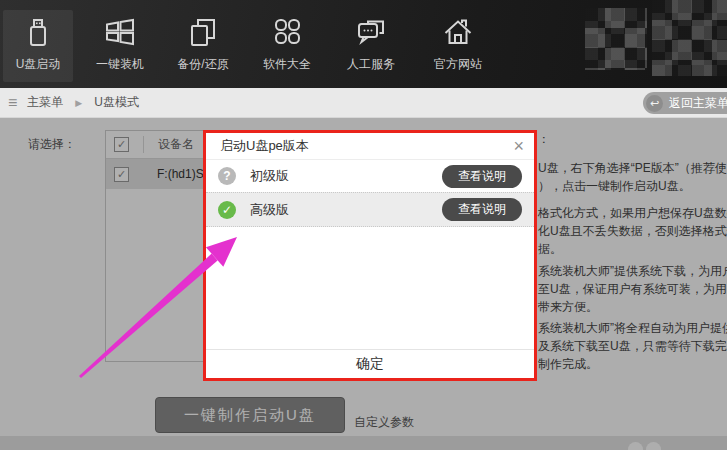  What do you see at coordinates (685, 103) in the screenshot?
I see `back-to-main-menu-button: ↩ 返回主菜单` at bounding box center [685, 103].